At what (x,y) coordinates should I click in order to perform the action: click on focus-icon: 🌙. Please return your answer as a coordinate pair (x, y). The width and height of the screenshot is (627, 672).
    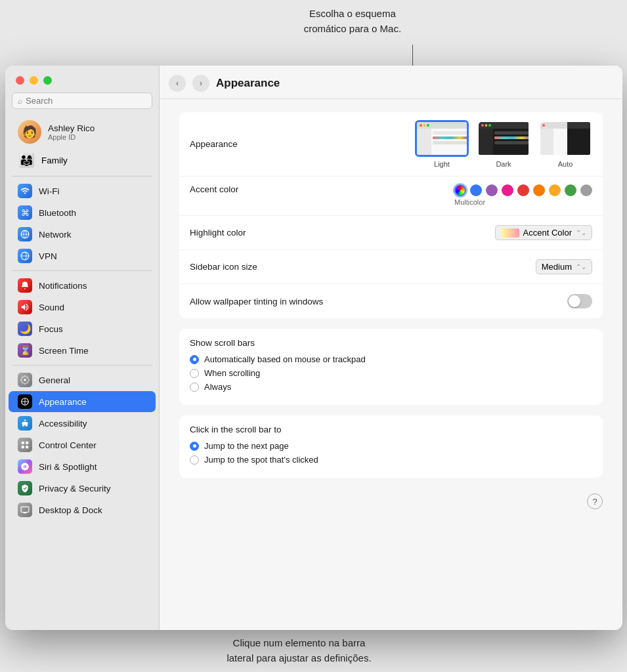
    Looking at the image, I should click on (25, 329).